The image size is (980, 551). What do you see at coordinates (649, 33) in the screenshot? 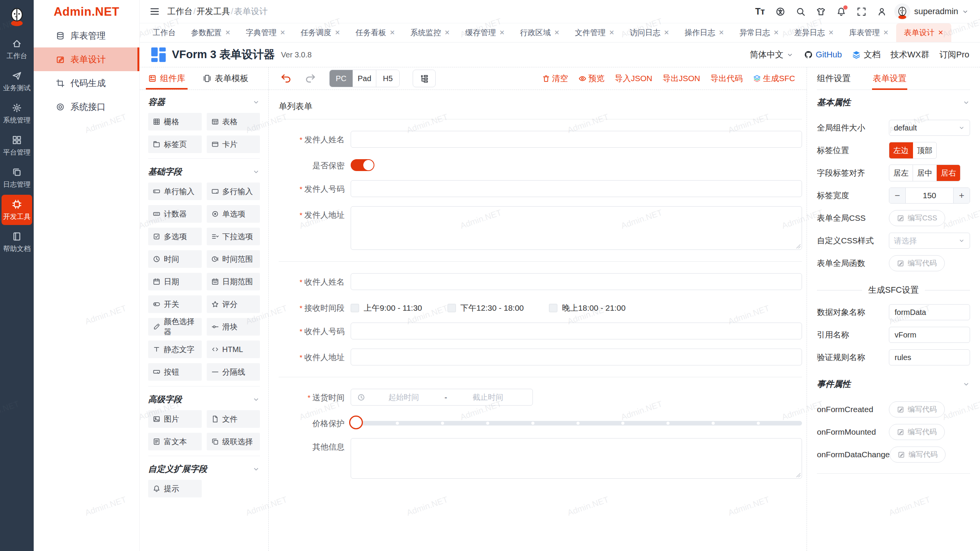
I see `page-tab-访问日志: 访问日志✕` at bounding box center [649, 33].